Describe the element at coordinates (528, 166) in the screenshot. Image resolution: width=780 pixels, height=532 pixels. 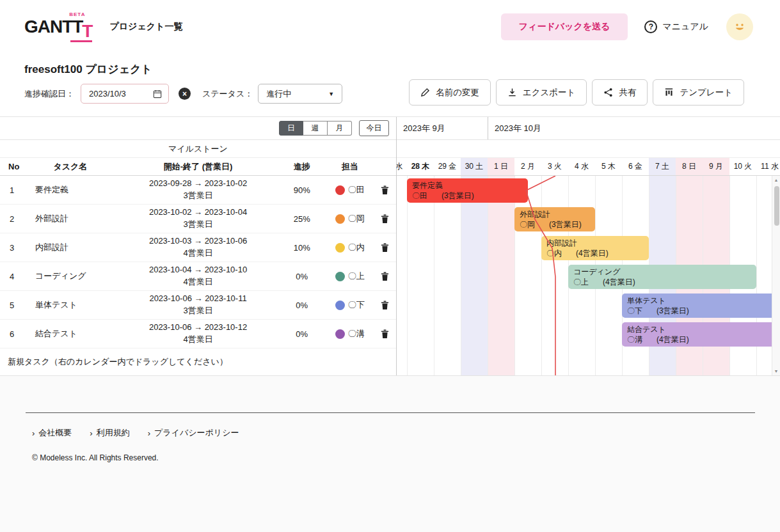
I see `date-header-cell: 2 月` at that location.